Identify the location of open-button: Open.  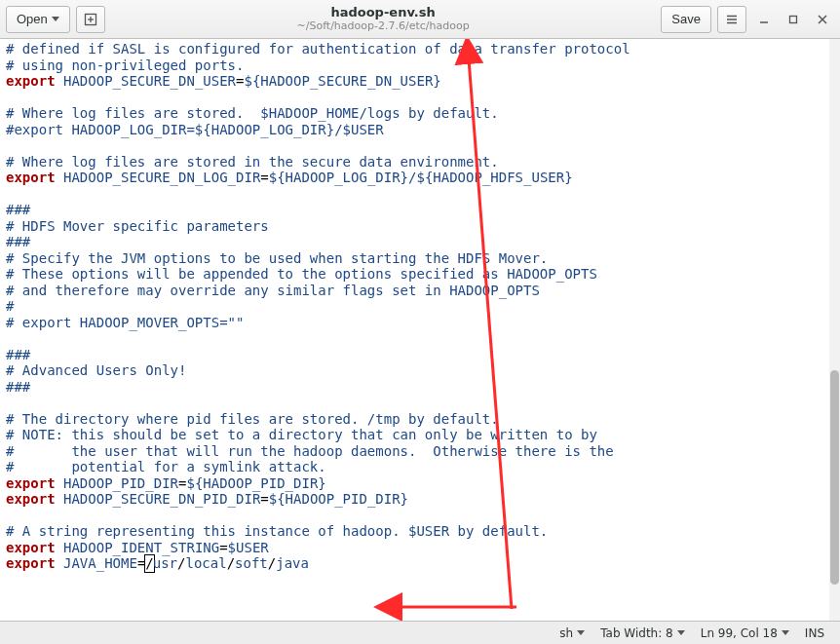
(38, 19).